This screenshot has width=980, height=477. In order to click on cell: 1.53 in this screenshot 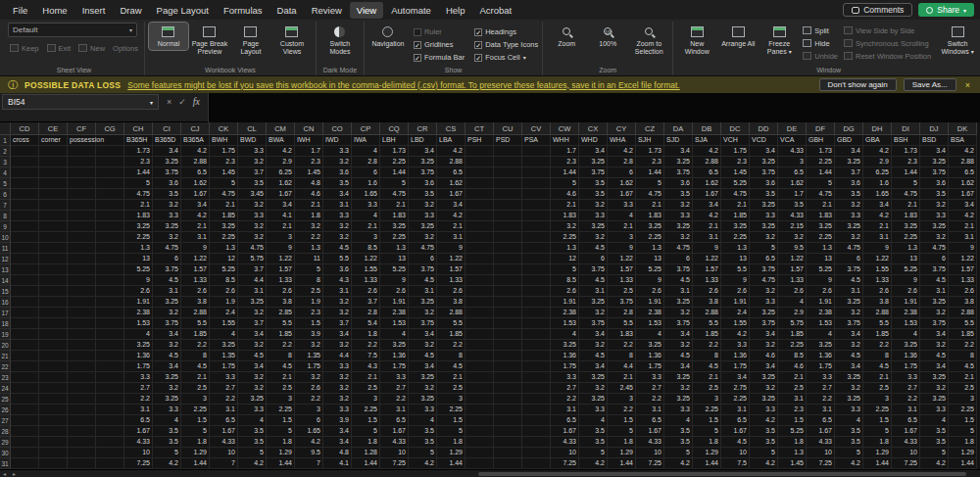, I will do `click(394, 323)`.